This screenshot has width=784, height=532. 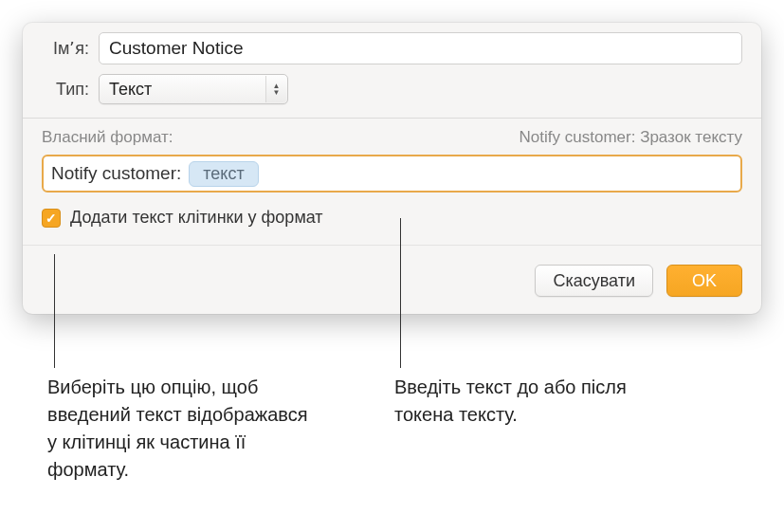 What do you see at coordinates (193, 89) in the screenshot?
I see `type-select: Текст ▲▼` at bounding box center [193, 89].